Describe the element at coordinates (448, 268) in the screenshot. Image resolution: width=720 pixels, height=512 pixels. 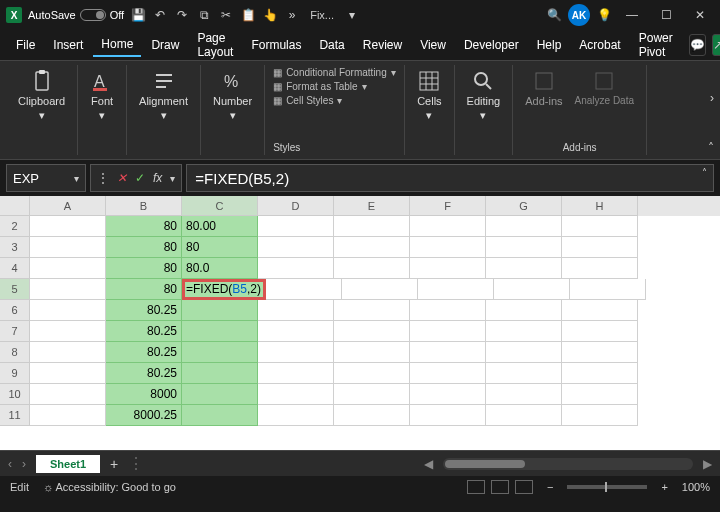
I see `cell-F4` at that location.